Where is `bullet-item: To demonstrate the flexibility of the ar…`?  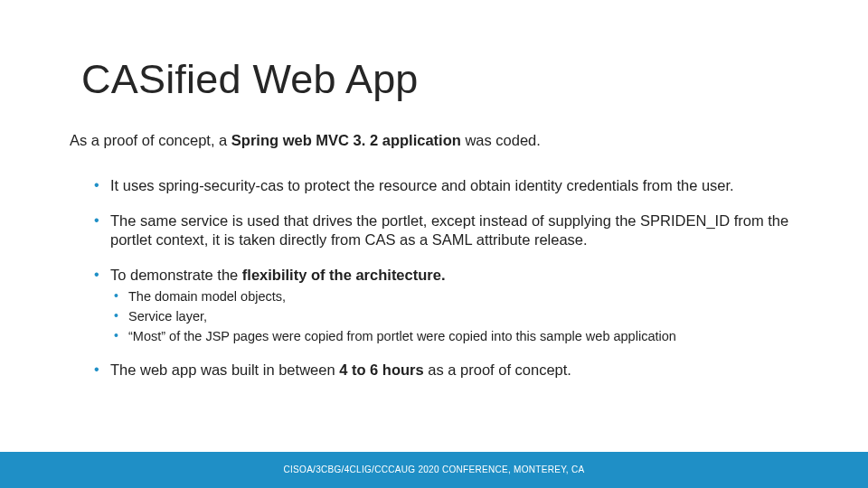 bullet-item: To demonstrate the flexibility of the ar… is located at coordinates (461, 305).